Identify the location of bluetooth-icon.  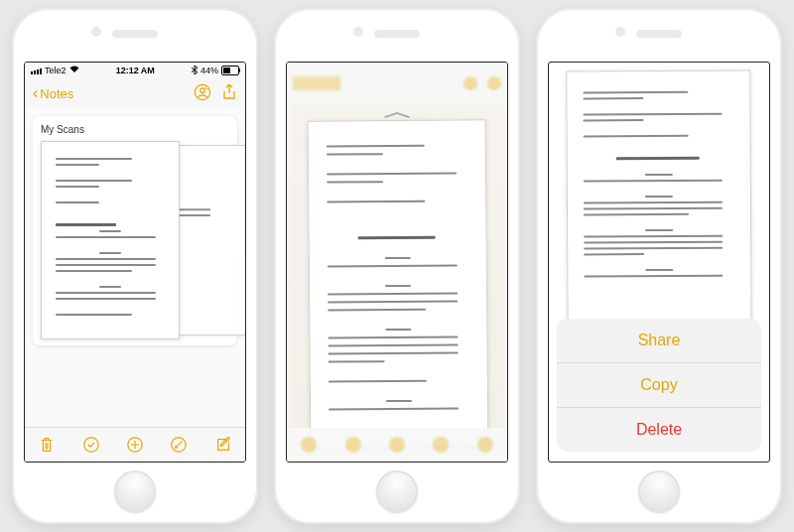
(195, 71).